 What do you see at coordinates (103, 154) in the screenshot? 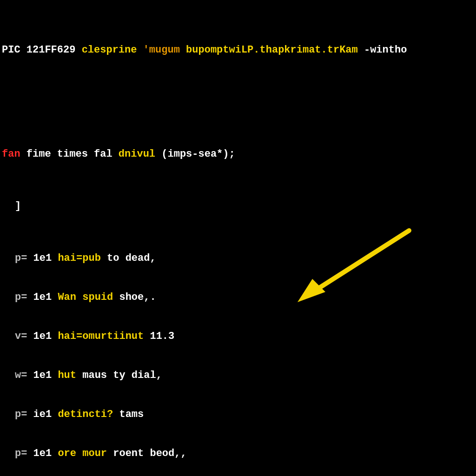
I see `fn-c: fal` at bounding box center [103, 154].